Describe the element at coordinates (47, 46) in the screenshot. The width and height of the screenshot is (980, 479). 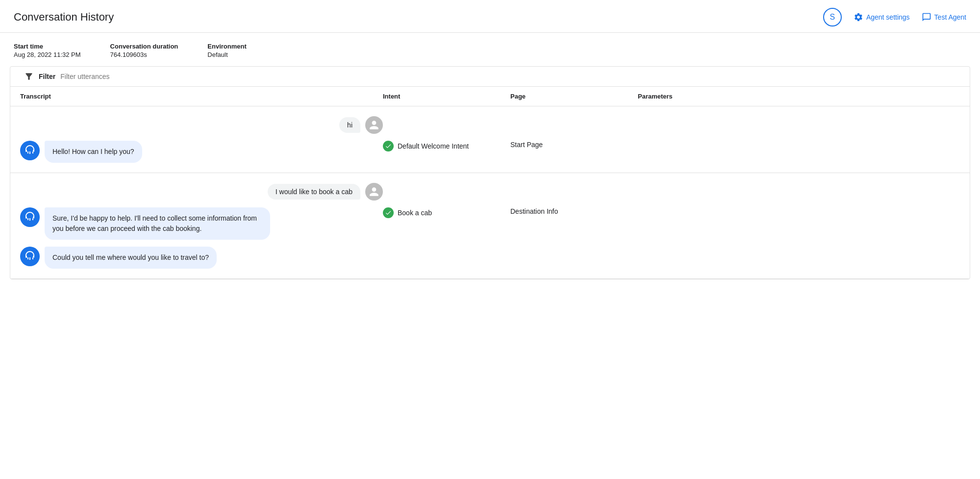
I see `start-time-label: Start time` at that location.